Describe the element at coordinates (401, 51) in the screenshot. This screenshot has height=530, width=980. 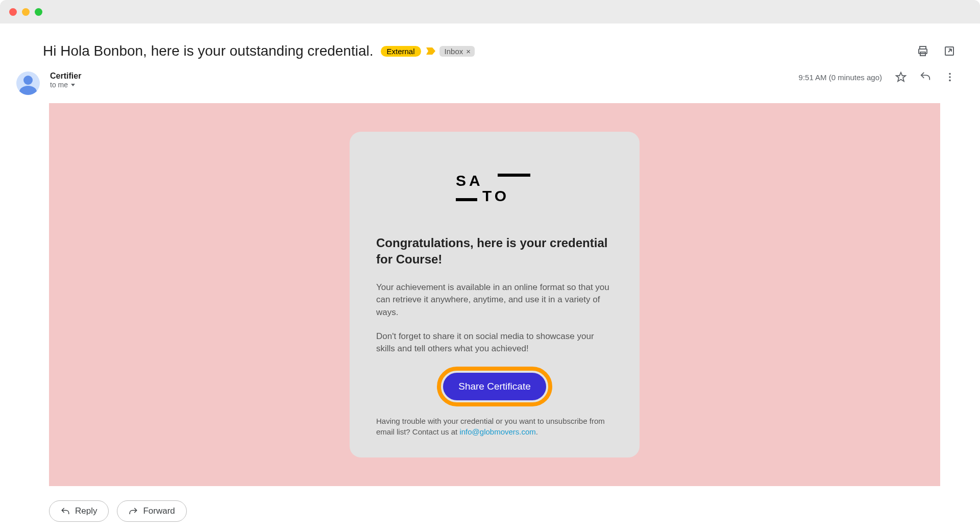
I see `external-badge: External` at that location.